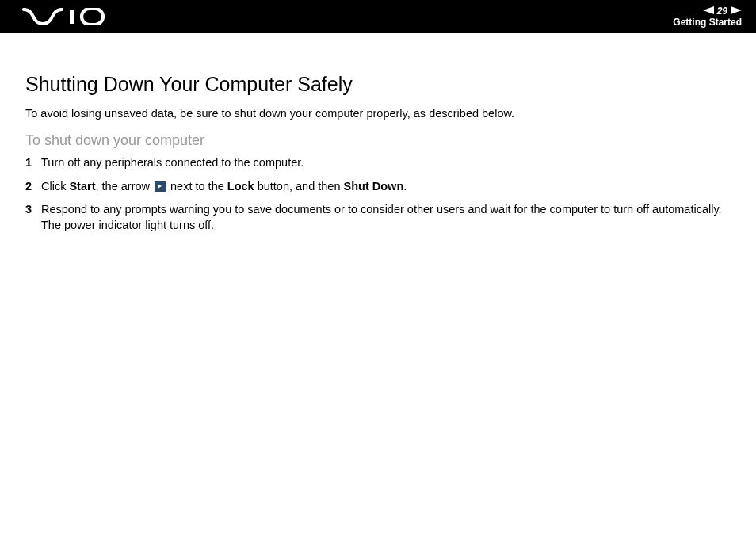 This screenshot has width=756, height=534. I want to click on prev-page-arrow-icon, so click(708, 11).